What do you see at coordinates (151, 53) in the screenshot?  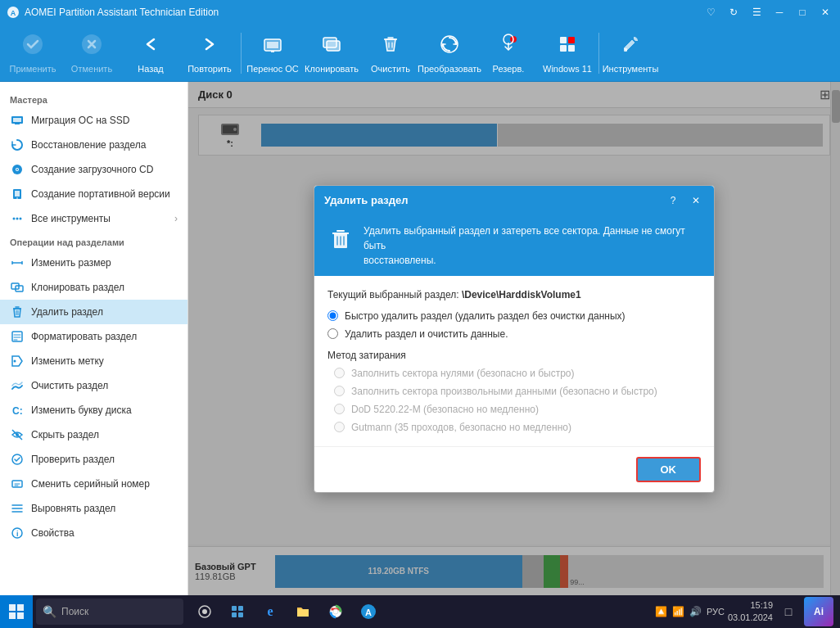 I see `toolbar-back-btn: Назад` at bounding box center [151, 53].